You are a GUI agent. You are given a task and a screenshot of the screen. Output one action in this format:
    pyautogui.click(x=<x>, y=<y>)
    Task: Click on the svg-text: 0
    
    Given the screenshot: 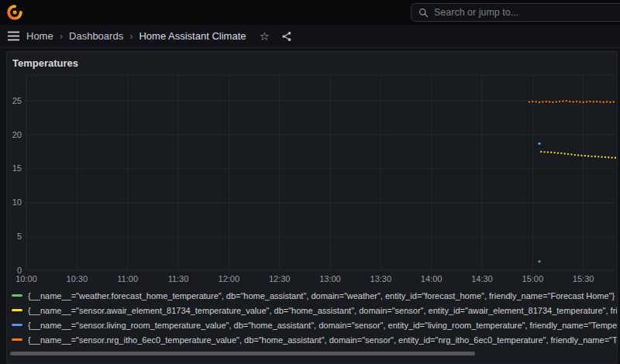 What is the action you would take?
    pyautogui.click(x=19, y=270)
    